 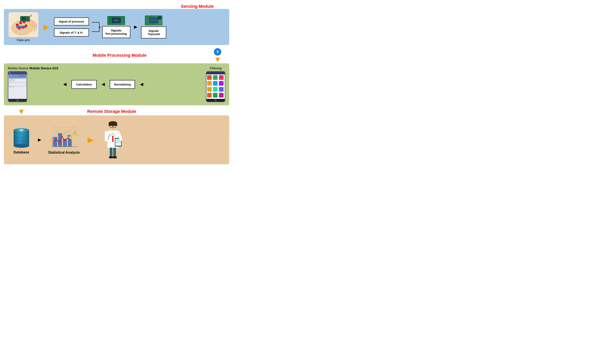 I want to click on fake-arm-area: Fake arm, so click(x=23, y=27).